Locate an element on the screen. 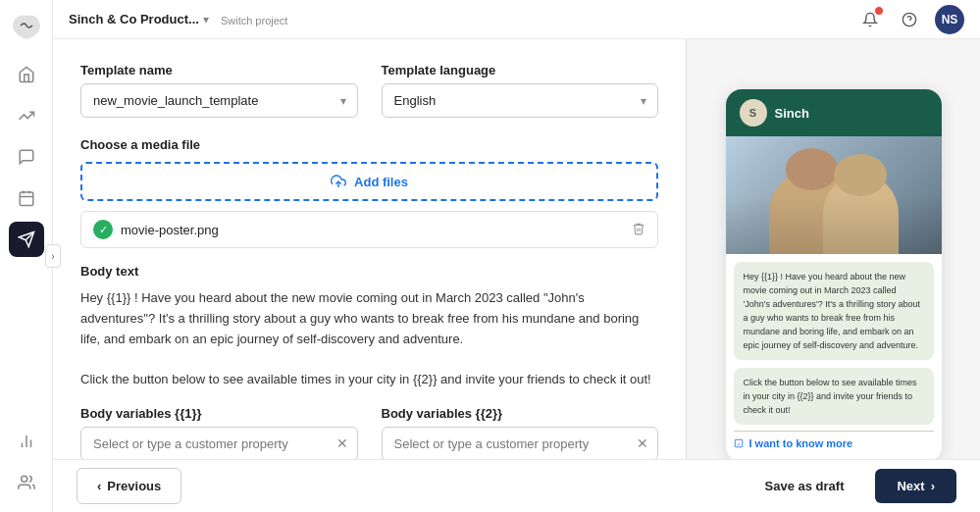 This screenshot has width=980, height=512. file-delete-button is located at coordinates (639, 230).